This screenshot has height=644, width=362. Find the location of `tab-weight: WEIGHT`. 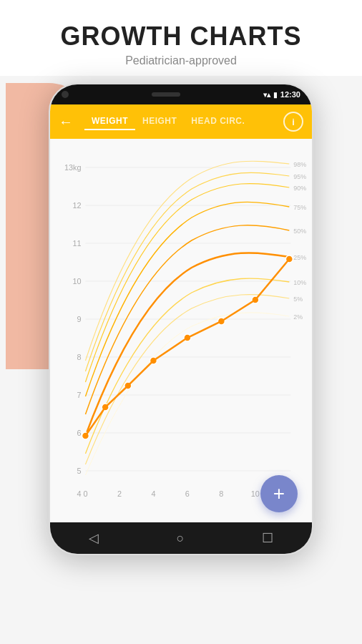

tab-weight: WEIGHT is located at coordinates (110, 122).